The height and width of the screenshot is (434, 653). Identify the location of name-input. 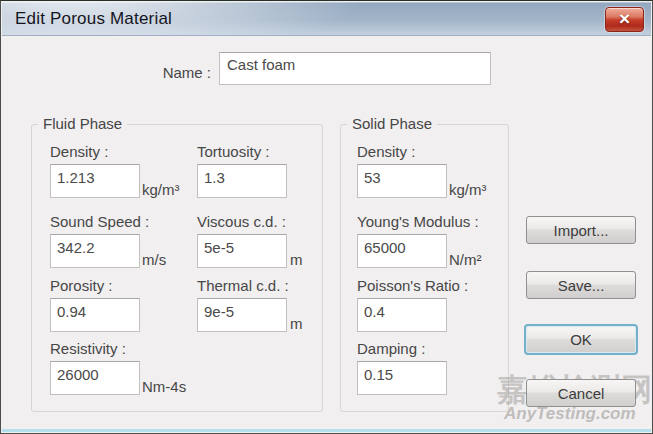
(355, 68).